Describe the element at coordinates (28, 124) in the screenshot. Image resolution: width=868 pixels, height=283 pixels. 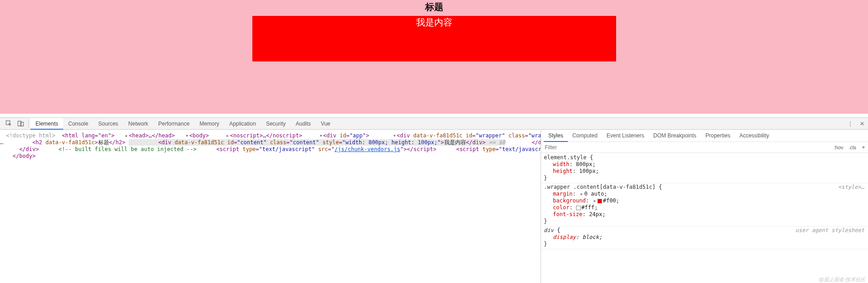
I see `divider` at that location.